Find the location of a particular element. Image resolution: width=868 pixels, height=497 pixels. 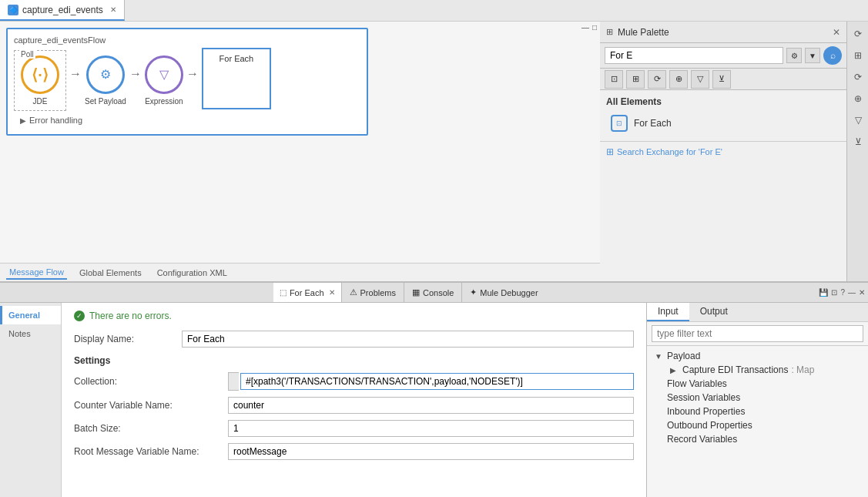

element-set-payload: ⚙ Set Payload is located at coordinates (106, 80).